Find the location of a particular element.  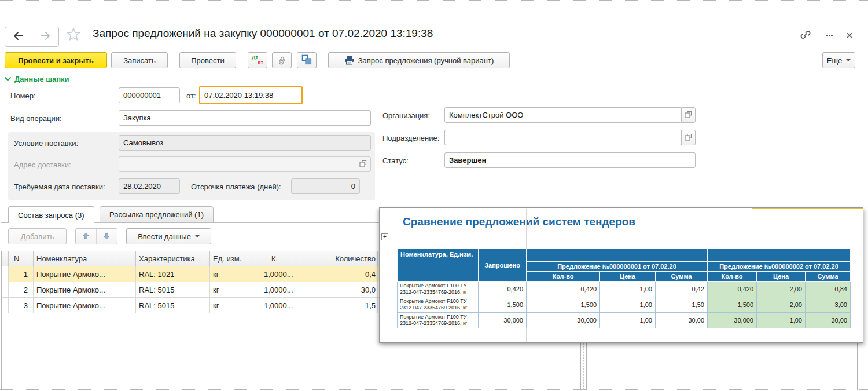

related-documents-icon is located at coordinates (307, 60).